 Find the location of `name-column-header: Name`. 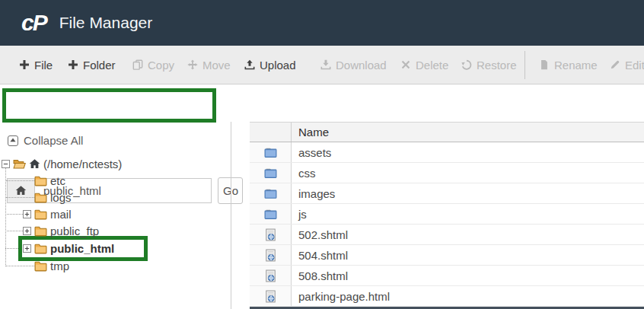

name-column-header: Name is located at coordinates (314, 132).